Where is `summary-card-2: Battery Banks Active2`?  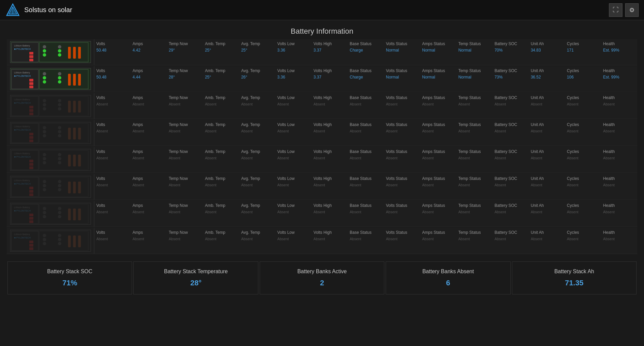
summary-card-2: Battery Banks Active2 is located at coordinates (322, 278).